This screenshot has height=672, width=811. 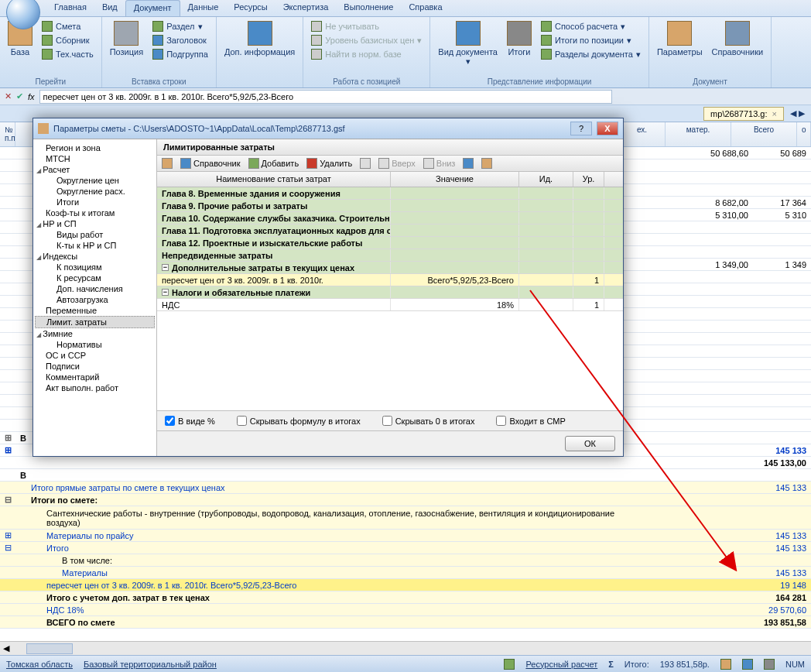 I want to click on tree-item: Комментарий, so click(x=94, y=377).